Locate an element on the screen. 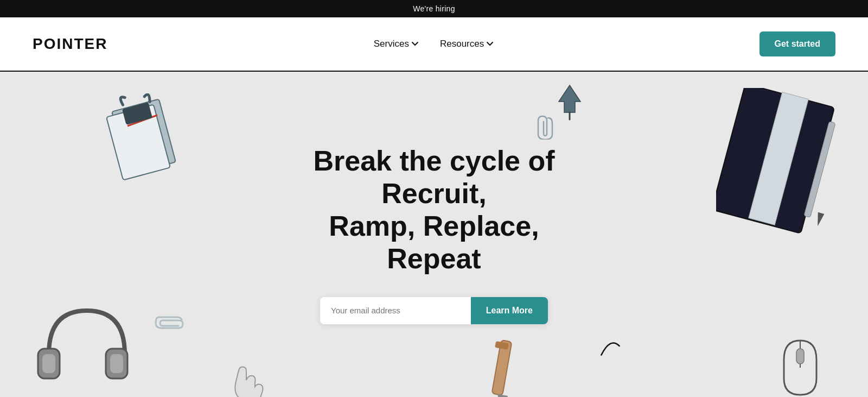  pushpin-illustration is located at coordinates (570, 99).